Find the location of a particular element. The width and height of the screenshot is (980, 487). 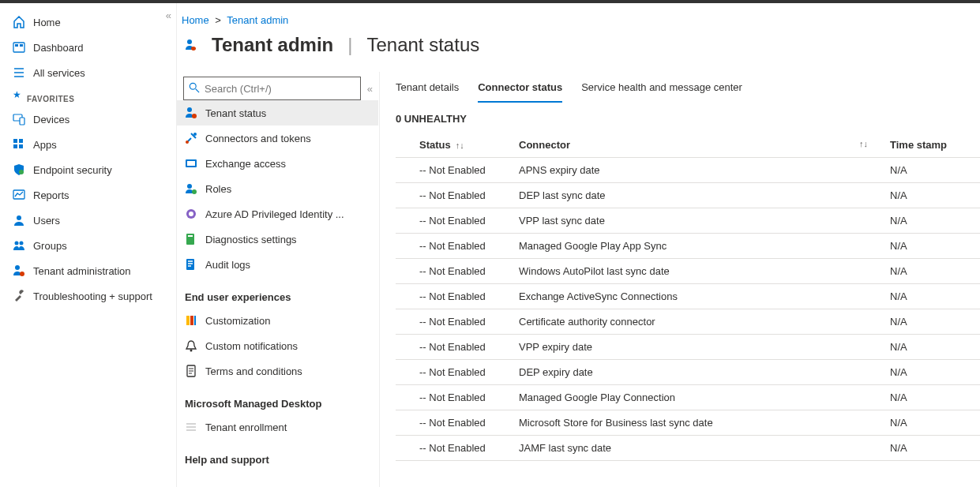

table-row: -- Not EnabledVPP last sync dateN/A is located at coordinates (688, 221).